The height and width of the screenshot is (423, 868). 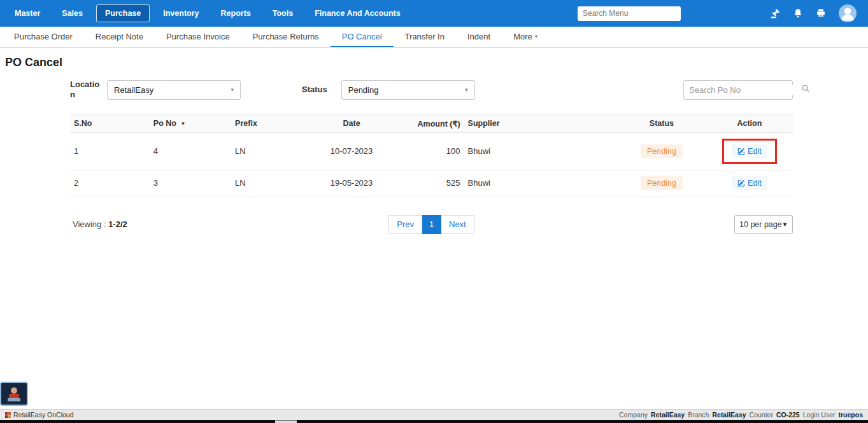 I want to click on col-sno: S.No, so click(x=110, y=123).